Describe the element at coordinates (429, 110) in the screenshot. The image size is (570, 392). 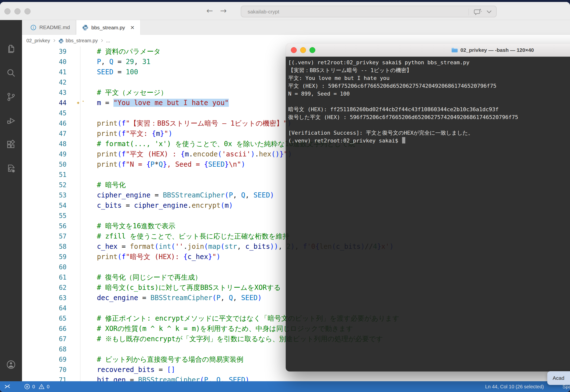
I see `terminal-line: 暗号文 (HEX): ff251186260bd02f44cb2f44c43f1…` at that location.